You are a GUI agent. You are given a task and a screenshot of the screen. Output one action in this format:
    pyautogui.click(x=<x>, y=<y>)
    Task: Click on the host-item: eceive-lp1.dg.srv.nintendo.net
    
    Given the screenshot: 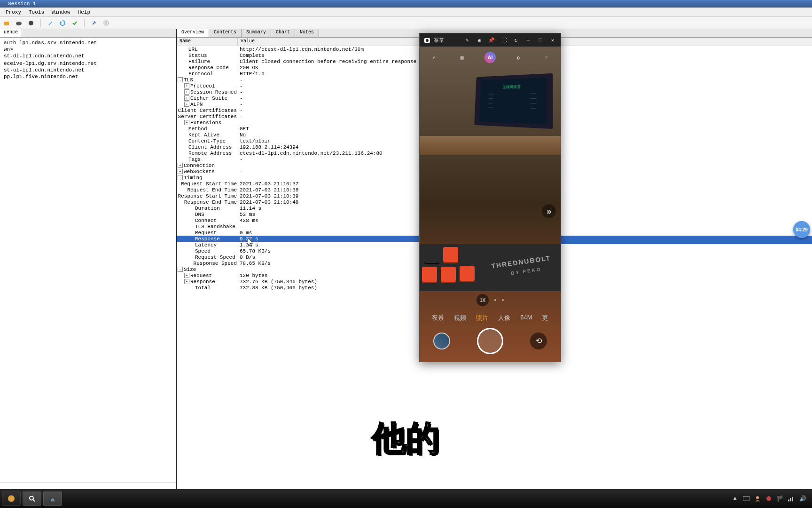 What is the action you would take?
    pyautogui.click(x=88, y=64)
    